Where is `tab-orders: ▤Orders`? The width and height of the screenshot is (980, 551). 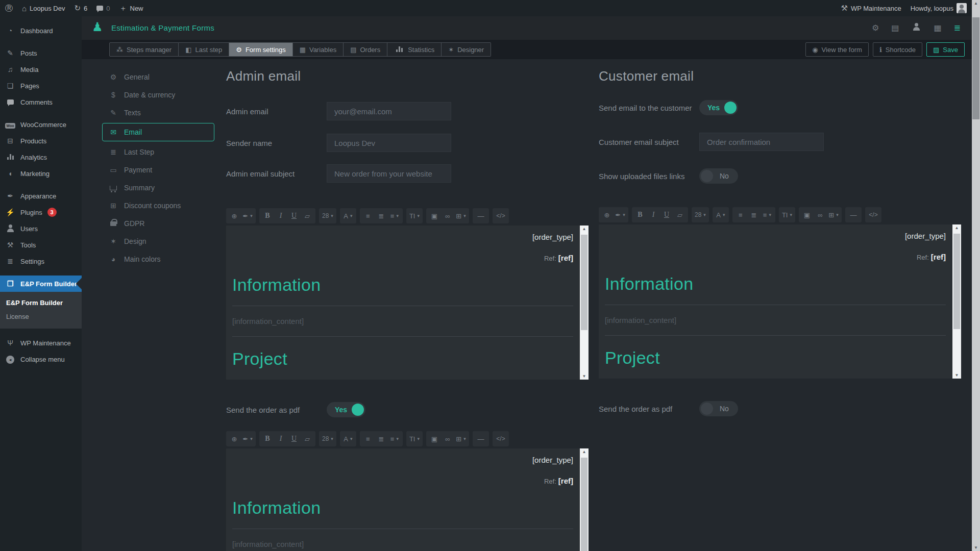 tab-orders: ▤Orders is located at coordinates (365, 49).